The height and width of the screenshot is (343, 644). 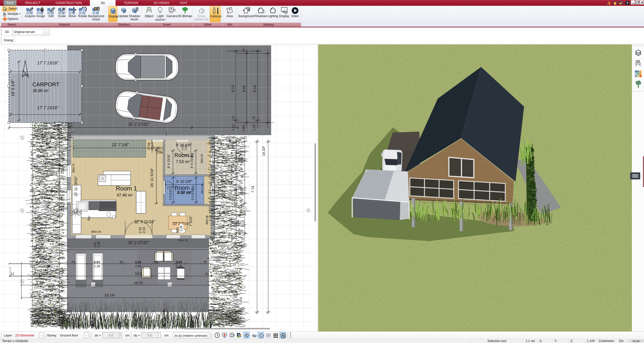 I want to click on svg-text: 1.60⁵, so click(x=244, y=128).